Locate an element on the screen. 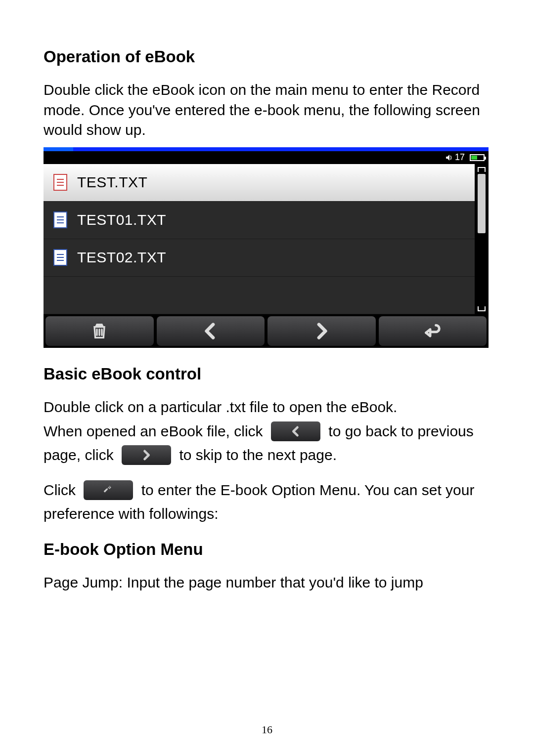 The height and width of the screenshot is (756, 534). file-row-empty is located at coordinates (259, 295).